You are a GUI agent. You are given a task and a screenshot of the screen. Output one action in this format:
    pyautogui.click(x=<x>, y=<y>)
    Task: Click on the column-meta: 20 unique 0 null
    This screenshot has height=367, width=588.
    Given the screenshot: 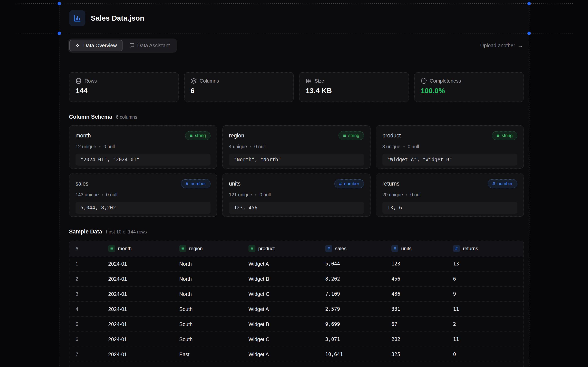 What is the action you would take?
    pyautogui.click(x=450, y=195)
    